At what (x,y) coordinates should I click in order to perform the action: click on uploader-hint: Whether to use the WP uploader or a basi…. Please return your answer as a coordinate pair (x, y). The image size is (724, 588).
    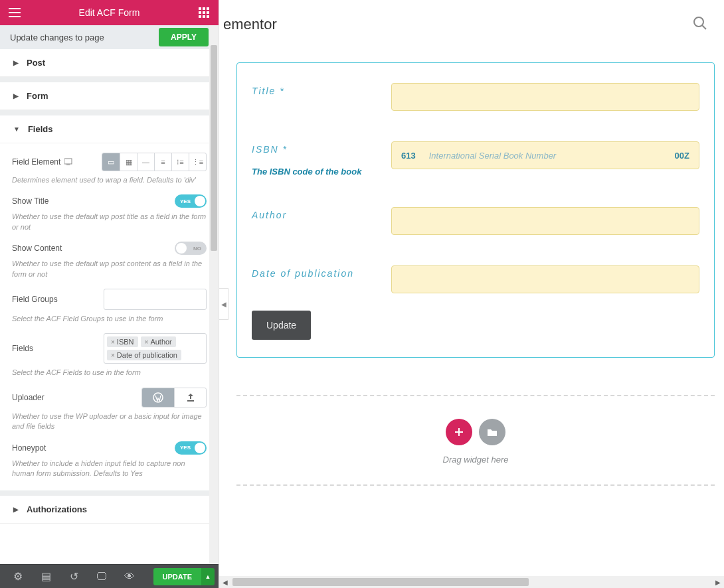
    Looking at the image, I should click on (109, 422).